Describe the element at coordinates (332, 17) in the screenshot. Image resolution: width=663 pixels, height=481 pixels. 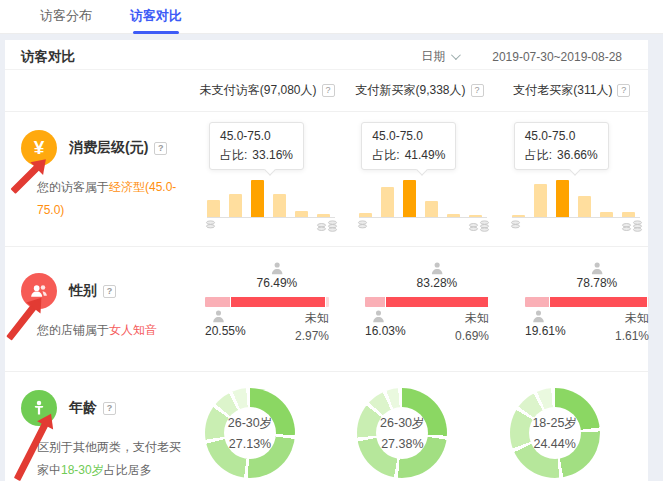
I see `top-tab-bar: 访客分布 访客对比` at that location.